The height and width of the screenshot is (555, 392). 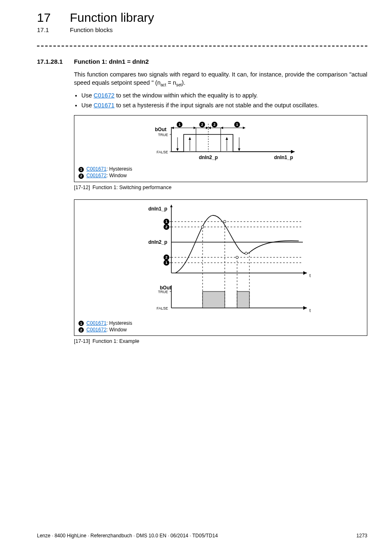 What do you see at coordinates (82, 341) in the screenshot?
I see `figure-tag: [17-13]` at bounding box center [82, 341].